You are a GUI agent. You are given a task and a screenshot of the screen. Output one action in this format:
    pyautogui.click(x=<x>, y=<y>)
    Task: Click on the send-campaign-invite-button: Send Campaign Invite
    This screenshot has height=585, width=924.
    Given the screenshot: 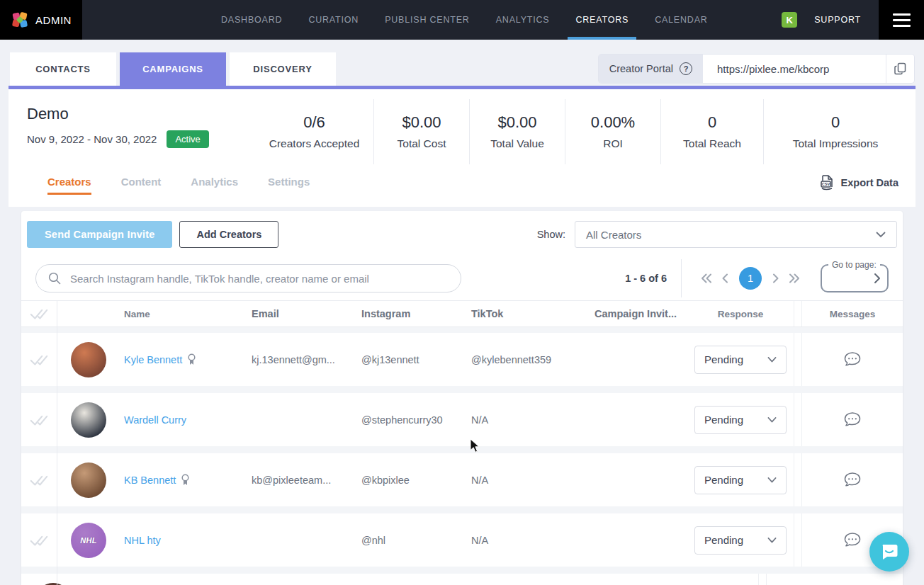 What is the action you would take?
    pyautogui.click(x=99, y=234)
    